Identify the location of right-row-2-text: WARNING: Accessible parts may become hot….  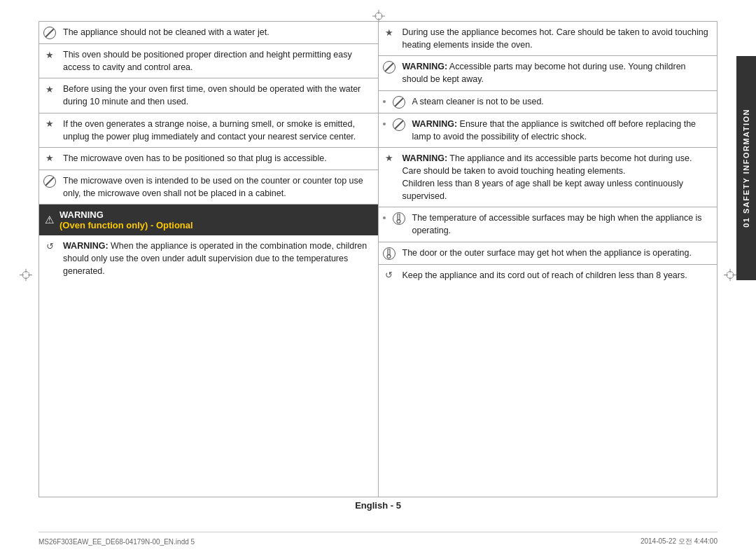
(557, 73).